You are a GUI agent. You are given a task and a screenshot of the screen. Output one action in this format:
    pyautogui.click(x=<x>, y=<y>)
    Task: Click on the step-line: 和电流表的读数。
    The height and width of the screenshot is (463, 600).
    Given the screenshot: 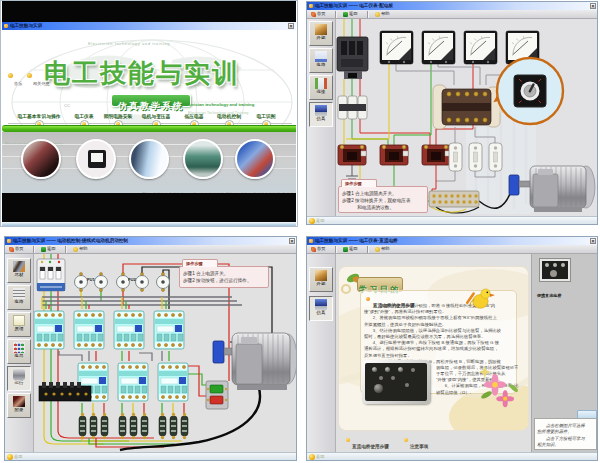 What is the action you would take?
    pyautogui.click(x=370, y=206)
    